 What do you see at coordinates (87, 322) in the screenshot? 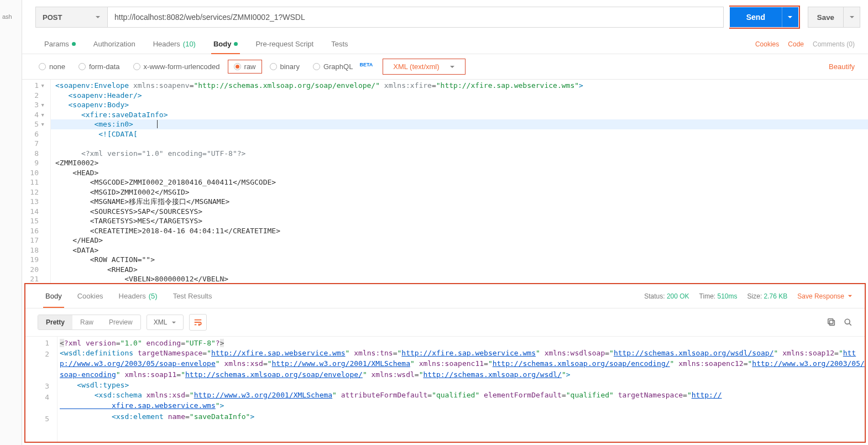
I see `view-raw: Raw` at bounding box center [87, 322].